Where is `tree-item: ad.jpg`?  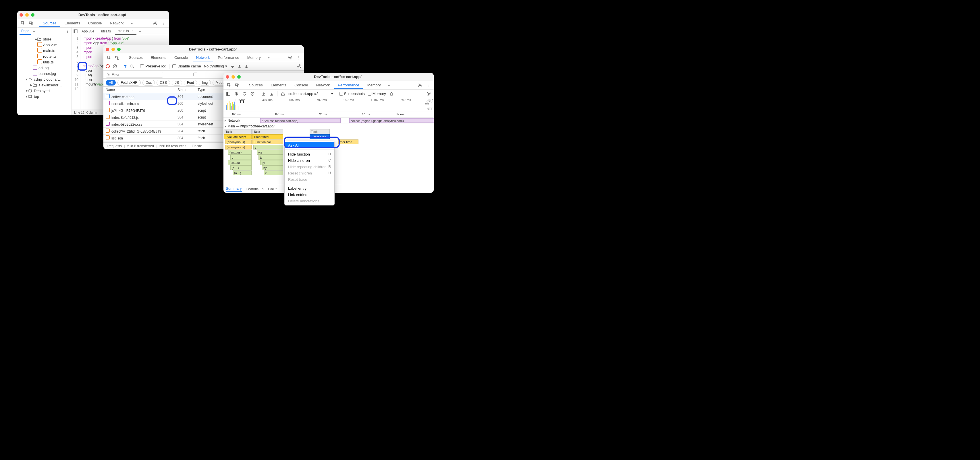
tree-item: ad.jpg is located at coordinates (44, 68).